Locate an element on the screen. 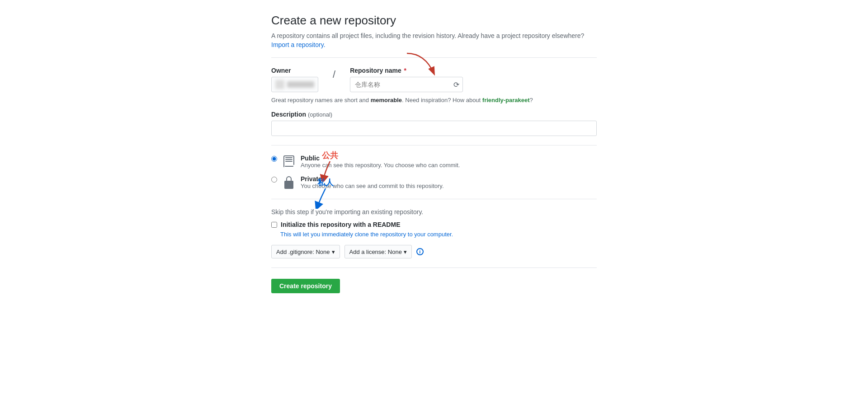 This screenshot has width=868, height=408. readme-checkbox is located at coordinates (274, 225).